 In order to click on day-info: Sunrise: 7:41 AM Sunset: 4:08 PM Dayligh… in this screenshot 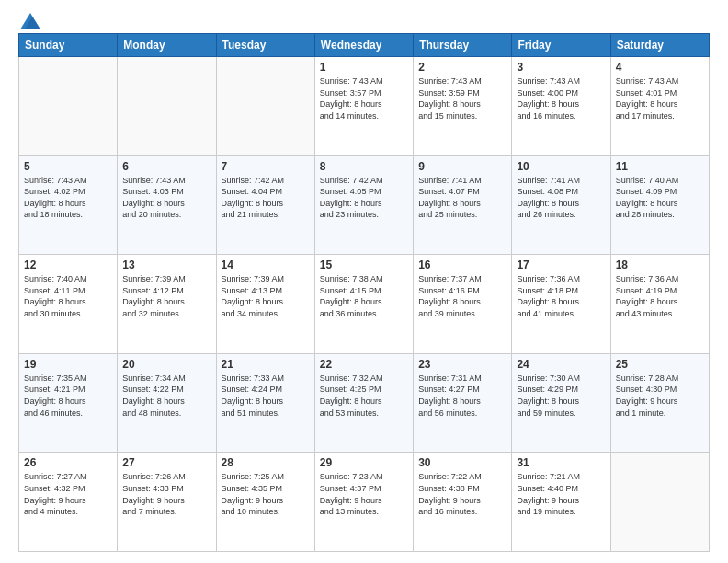, I will do `click(561, 198)`.